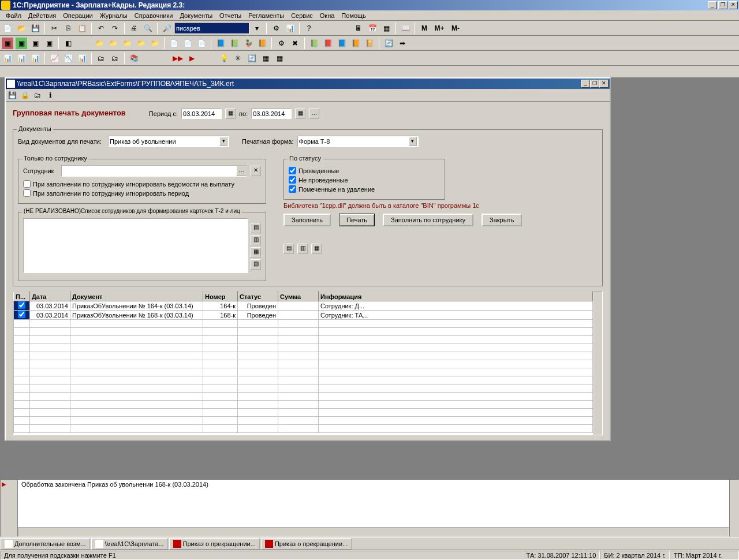 This screenshot has width=739, height=560. Describe the element at coordinates (115, 28) in the screenshot. I see `redo-icon: ↷` at that location.